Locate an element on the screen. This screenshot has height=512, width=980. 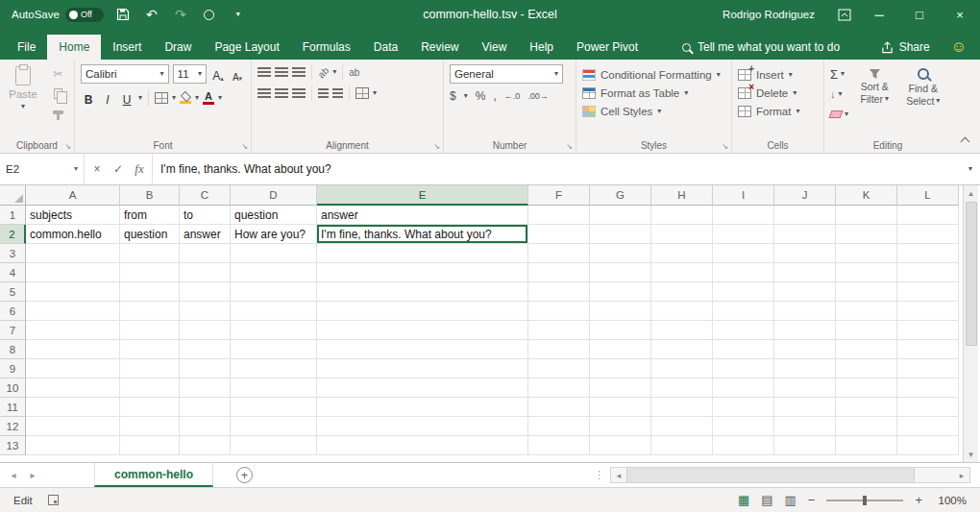
cell-D10 is located at coordinates (274, 388).